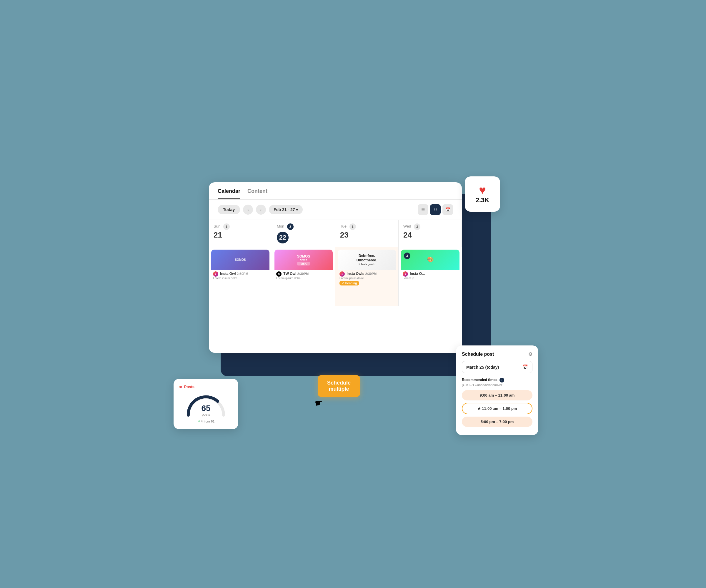  I want to click on post-time-tue-1: 2:30PM, so click(371, 274).